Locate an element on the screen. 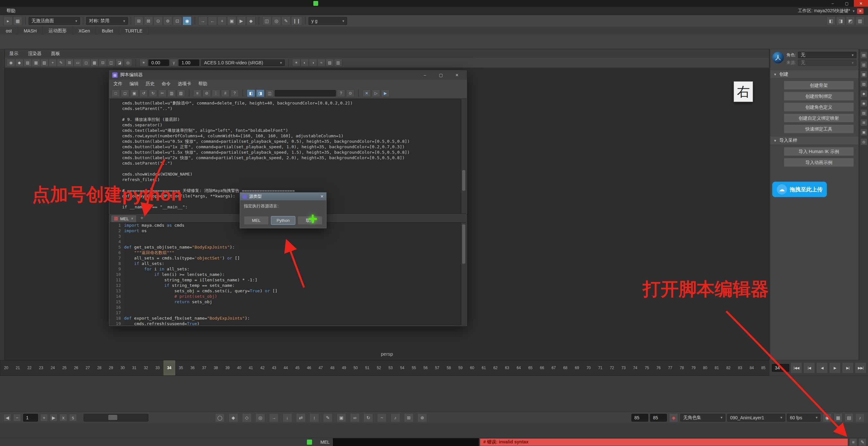  sidebar-tool-settings-icon: ◨ is located at coordinates (841, 21).